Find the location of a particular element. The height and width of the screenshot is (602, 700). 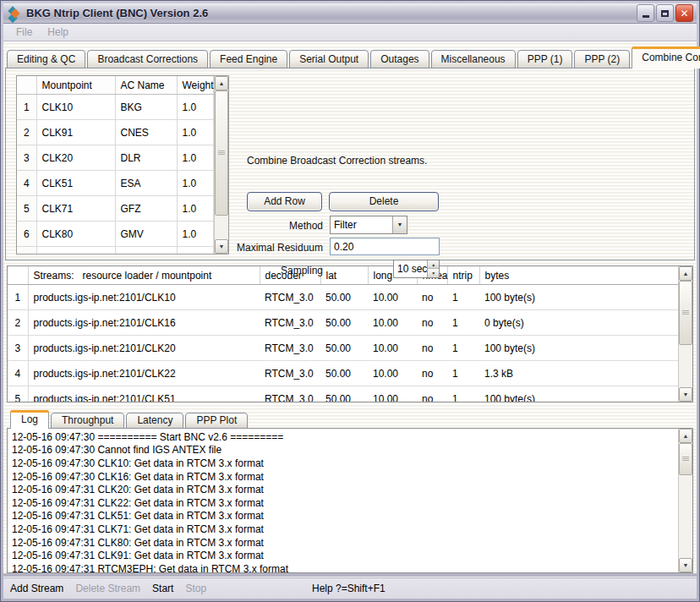

row-number: 2 is located at coordinates (27, 133).